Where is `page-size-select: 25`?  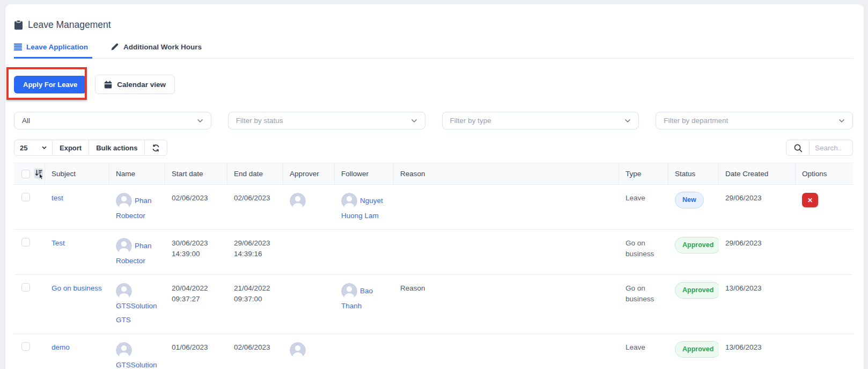
page-size-select: 25 is located at coordinates (33, 148).